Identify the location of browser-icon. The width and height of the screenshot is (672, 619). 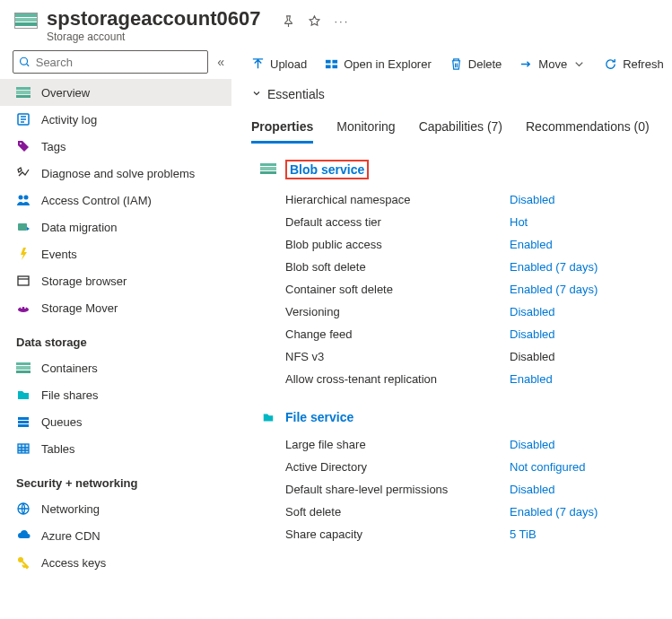
(23, 281).